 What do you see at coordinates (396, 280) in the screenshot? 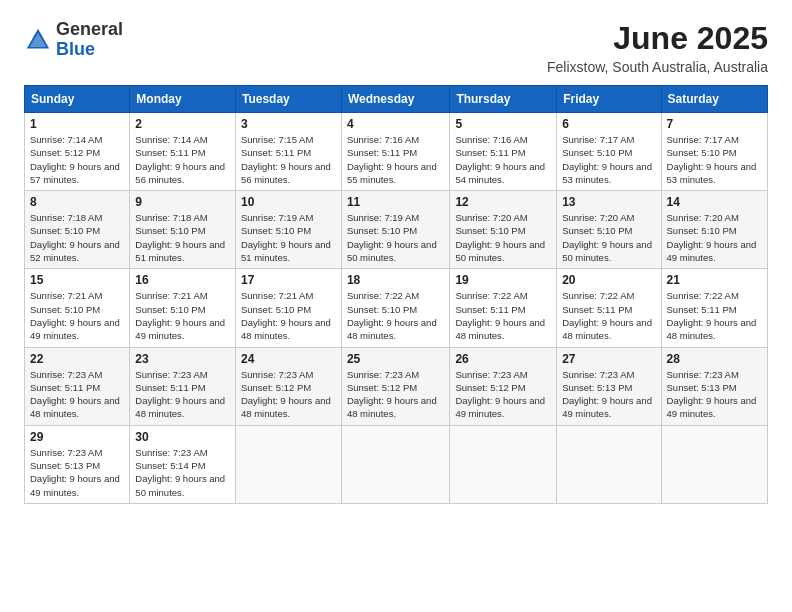
I see `day-number: 18` at bounding box center [396, 280].